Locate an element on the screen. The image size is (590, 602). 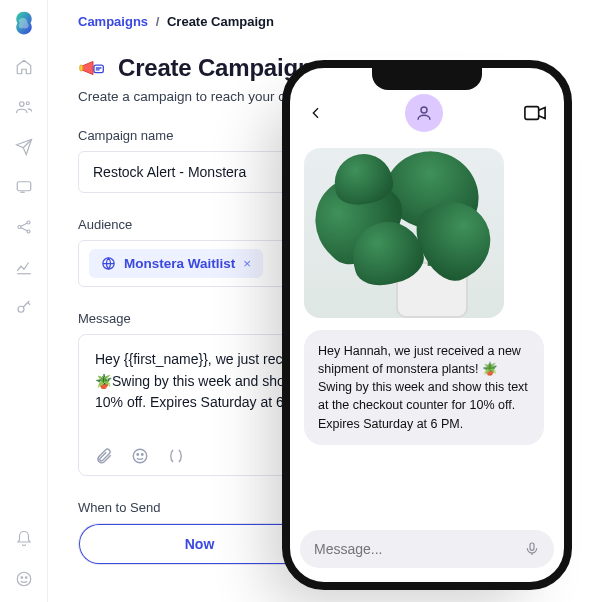
nav-analytics-icon is located at coordinates (24, 267).